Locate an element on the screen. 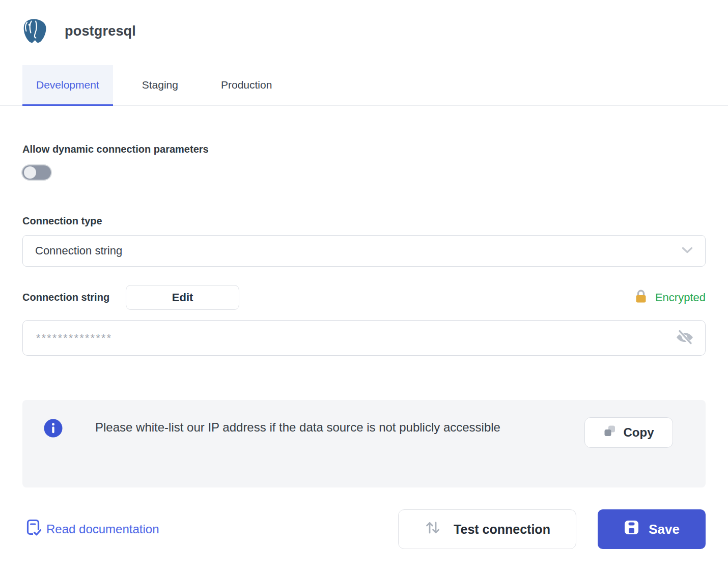 The width and height of the screenshot is (728, 574). form-actions: Read documentation Test connection Save is located at coordinates (364, 529).